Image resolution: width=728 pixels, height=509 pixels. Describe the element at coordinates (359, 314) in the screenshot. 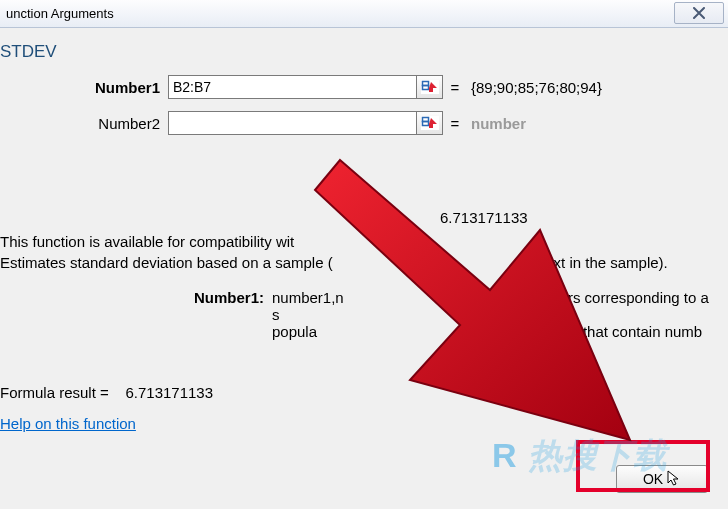

I see `argument-help: Number1: number1,n numbers corresponding…` at that location.